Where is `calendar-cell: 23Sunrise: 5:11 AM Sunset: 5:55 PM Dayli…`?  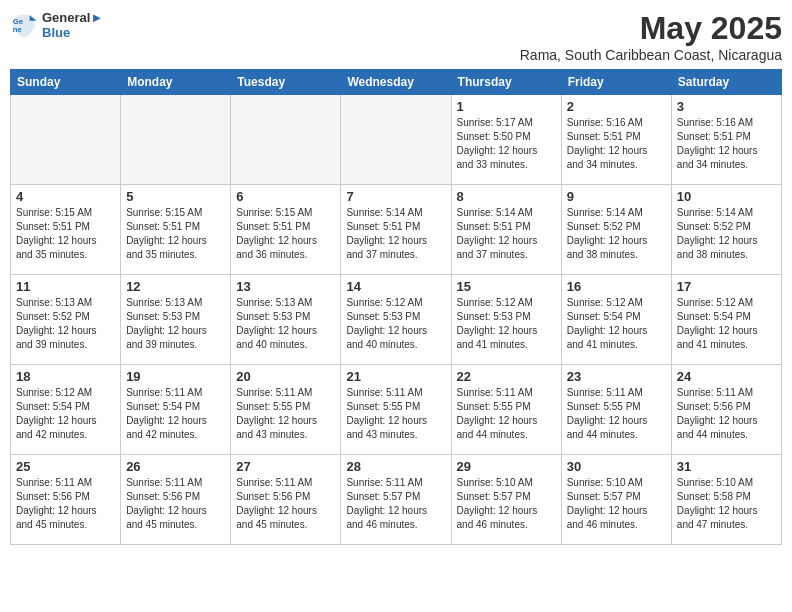 calendar-cell: 23Sunrise: 5:11 AM Sunset: 5:55 PM Dayli… is located at coordinates (616, 410).